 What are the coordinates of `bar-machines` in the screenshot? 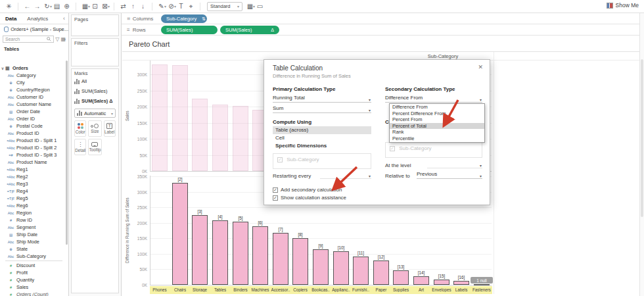 It's located at (260, 255).